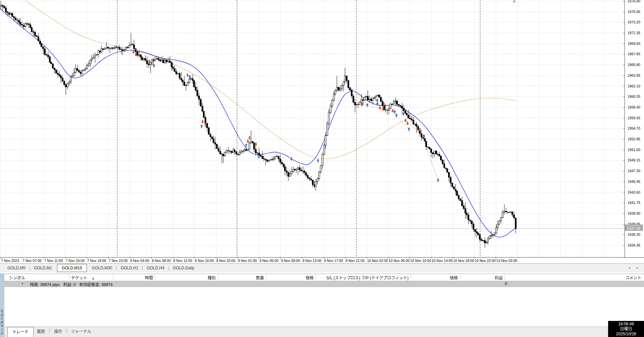  What do you see at coordinates (126, 277) in the screenshot?
I see `column-header-jp: 時間` at bounding box center [126, 277].